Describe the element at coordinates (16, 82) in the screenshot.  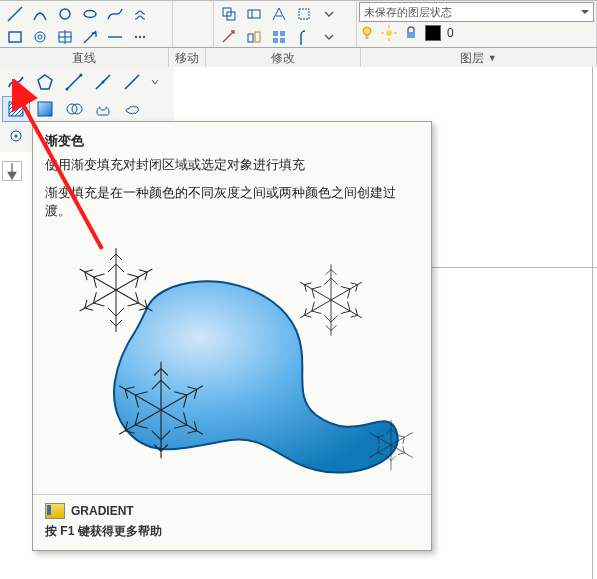
I see `polyline-icon` at that location.